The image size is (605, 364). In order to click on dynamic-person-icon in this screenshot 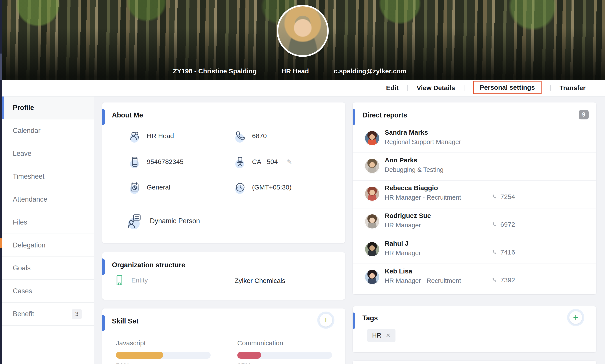, I will do `click(135, 221)`.